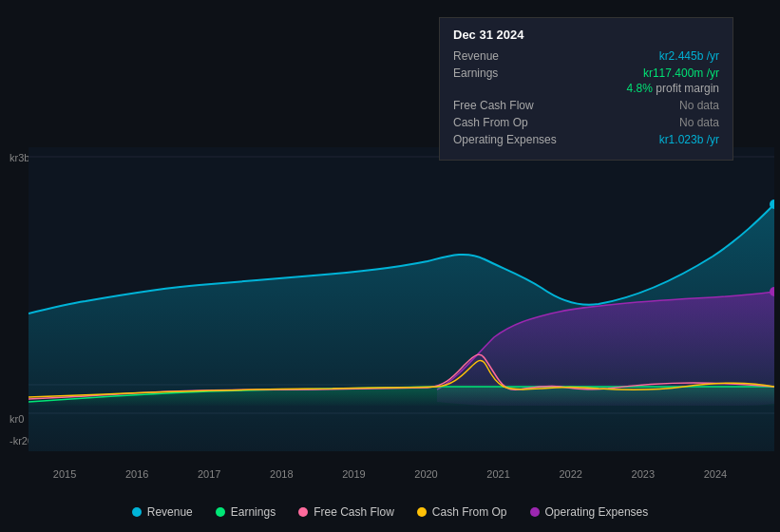 The width and height of the screenshot is (780, 532). I want to click on legend-item-fcf: Free Cash Flow, so click(346, 512).